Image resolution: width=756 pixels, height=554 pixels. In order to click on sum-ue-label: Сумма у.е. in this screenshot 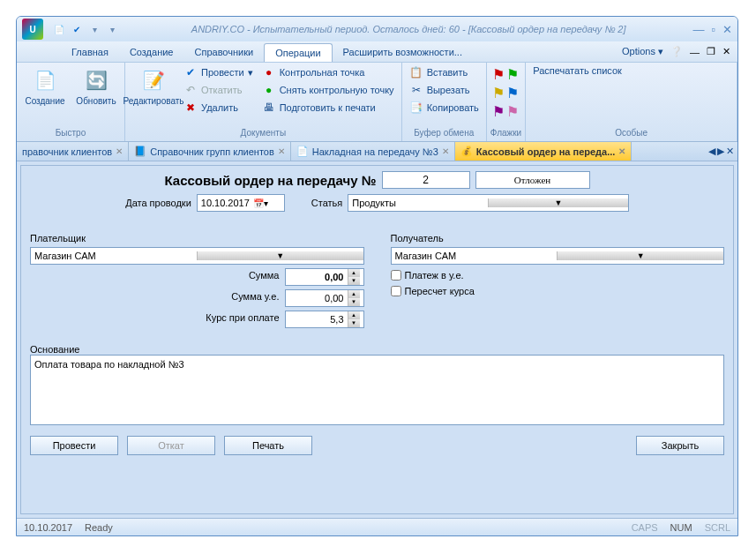, I will do `click(255, 296)`.